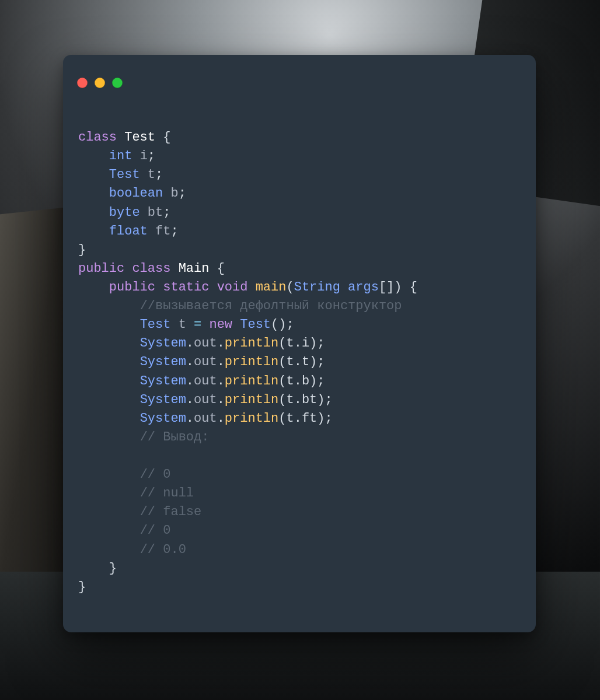 The image size is (600, 700). I want to click on comment: //вызывается дефолтный конструктор, so click(271, 306).